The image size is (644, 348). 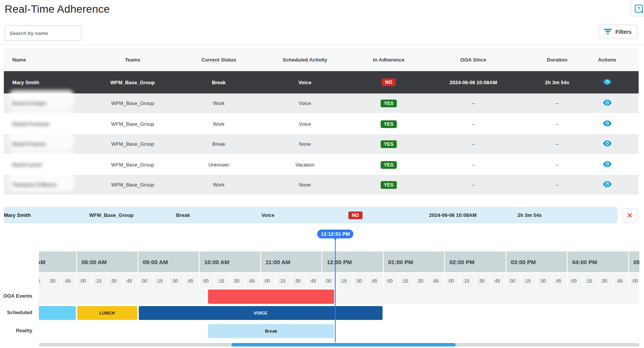 What do you see at coordinates (598, 262) in the screenshot?
I see `hour-cell: 04:00 PM` at bounding box center [598, 262].